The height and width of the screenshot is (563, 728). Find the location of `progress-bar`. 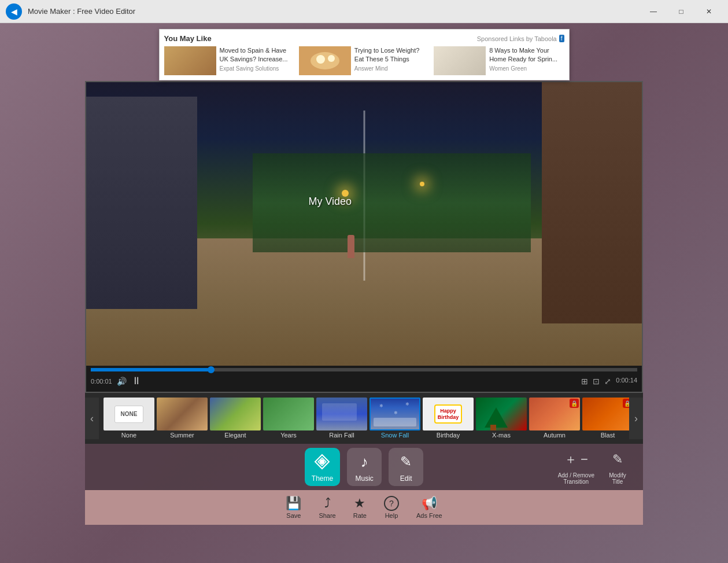

progress-bar is located at coordinates (364, 370).